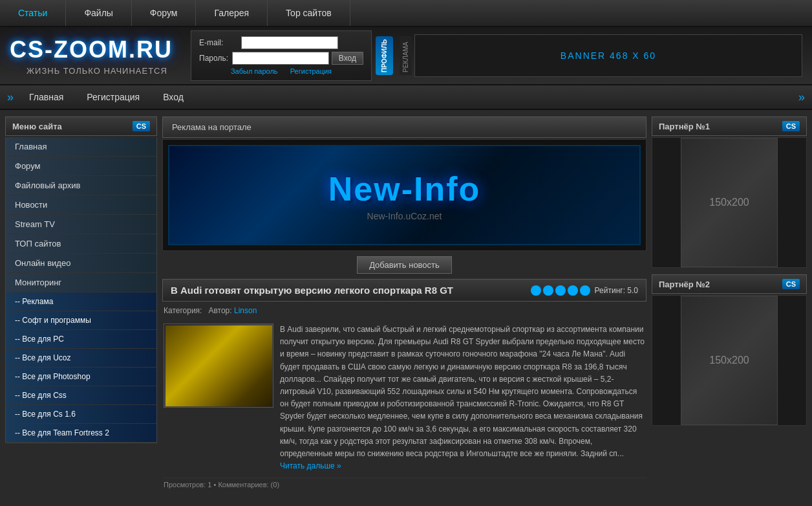 The image size is (812, 506). Describe the element at coordinates (463, 398) in the screenshot. I see `article-text: В Audi заверили, что самый быстрый и лег…` at that location.